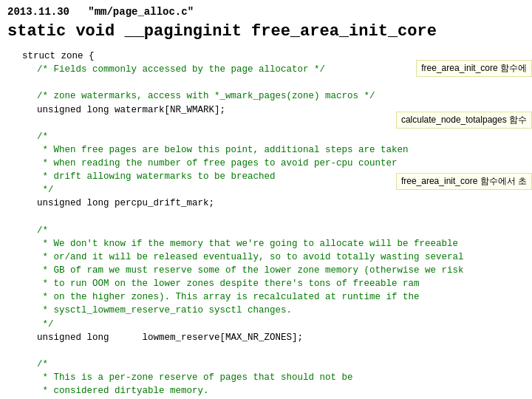  I want to click on code-line: * GB of ram we must reserve some of the …, so click(266, 270).